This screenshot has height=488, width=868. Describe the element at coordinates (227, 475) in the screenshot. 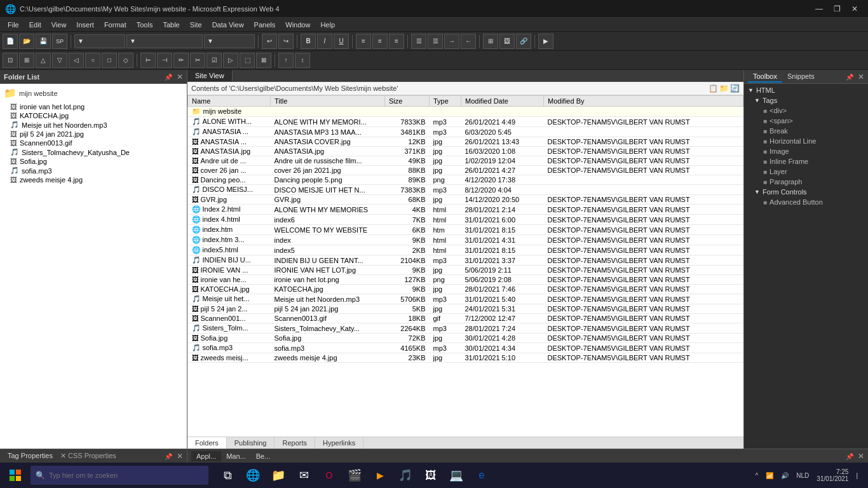

I see `taskview-btn: ⧉` at that location.